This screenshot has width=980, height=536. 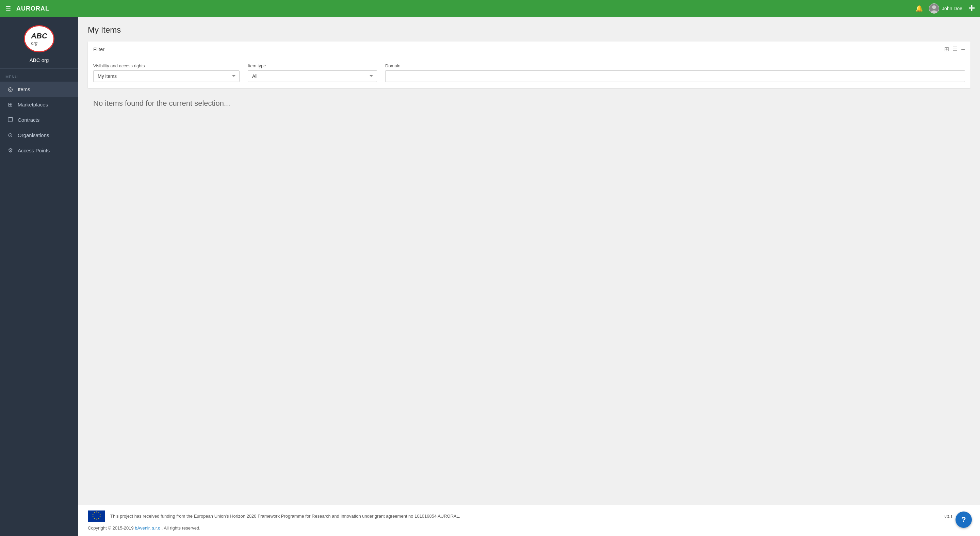 What do you see at coordinates (180, 528) in the screenshot?
I see `copyright-suffix: . All rights reserved.` at bounding box center [180, 528].